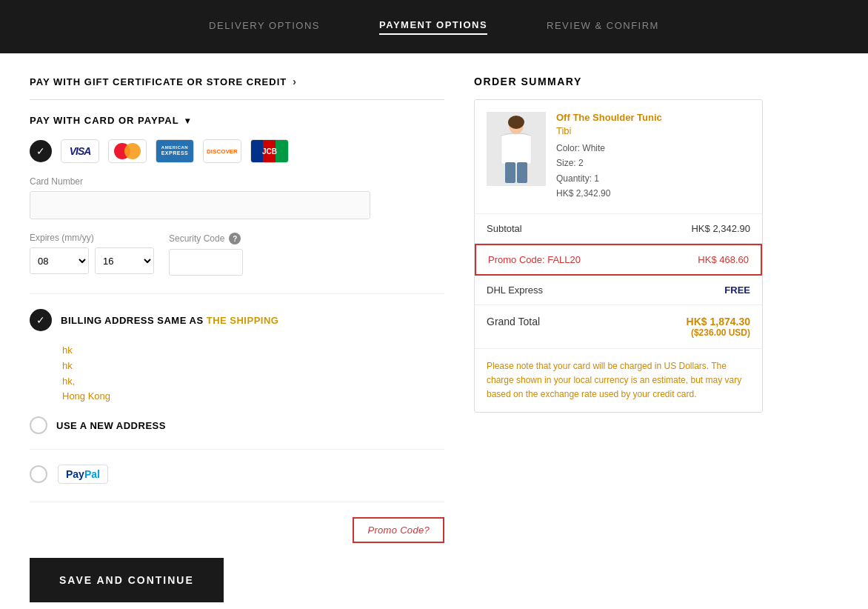 Image resolution: width=868 pixels, height=609 pixels. I want to click on month-select: 08, so click(59, 261).